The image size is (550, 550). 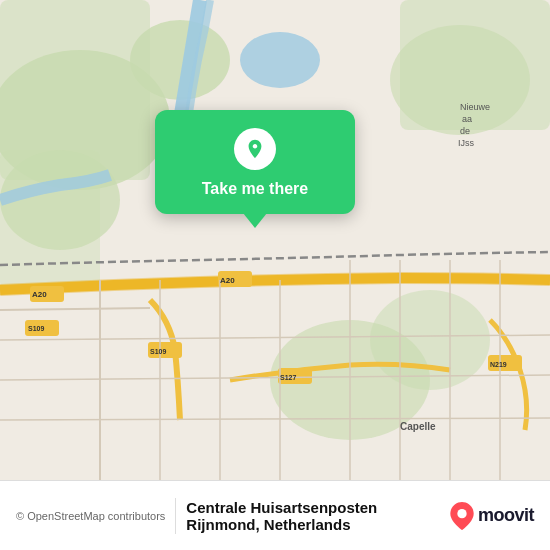 What do you see at coordinates (462, 516) in the screenshot?
I see `moovit-pin-icon` at bounding box center [462, 516].